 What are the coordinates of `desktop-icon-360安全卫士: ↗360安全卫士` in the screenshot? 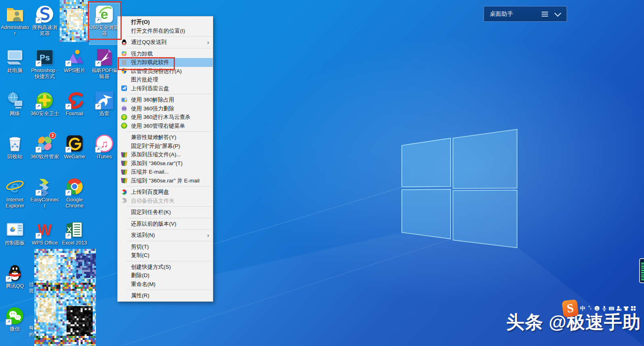 It's located at (45, 110).